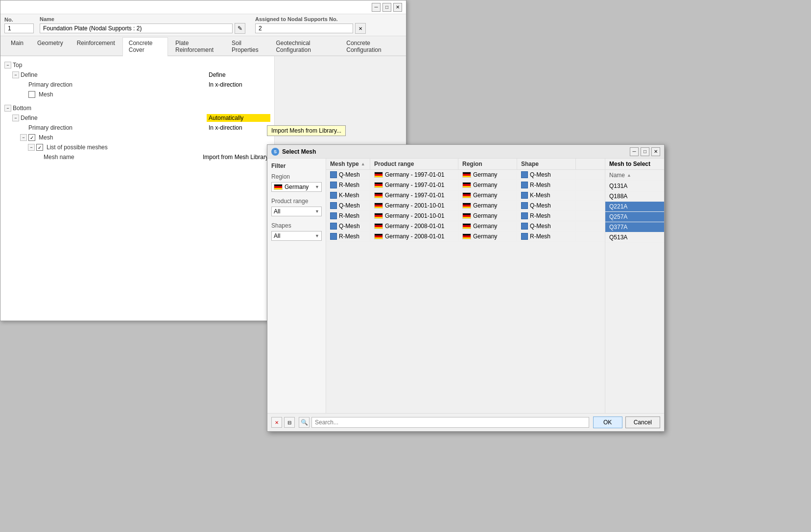 This screenshot has height=532, width=811. Describe the element at coordinates (8, 108) in the screenshot. I see `bottom-expander: −` at that location.